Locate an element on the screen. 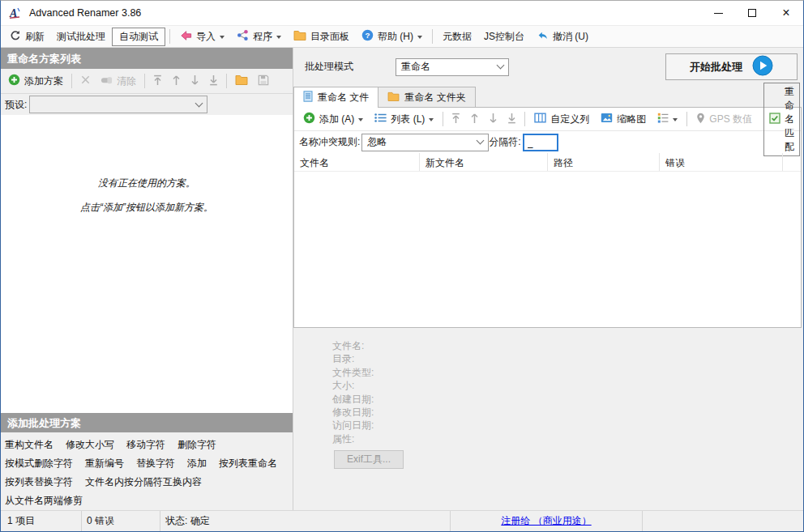 This screenshot has width=804, height=532. move-bottom-button is located at coordinates (214, 81).